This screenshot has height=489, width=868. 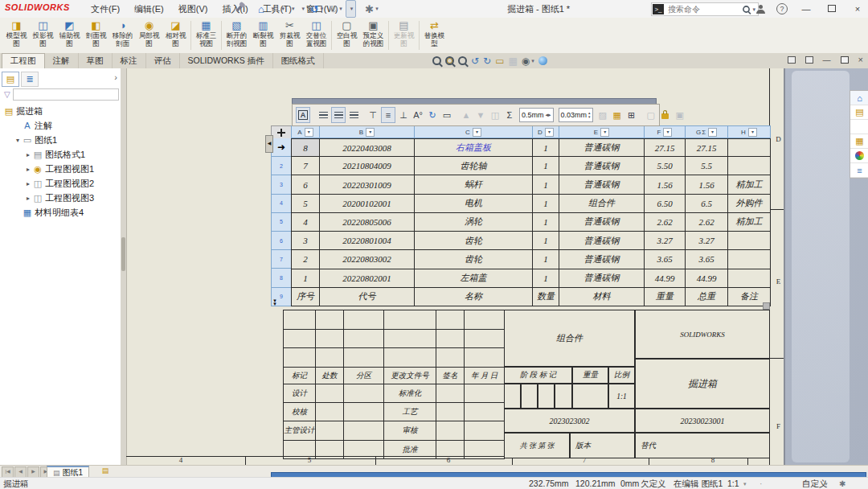 I want to click on bom-row-handle: ➜, so click(x=281, y=148).